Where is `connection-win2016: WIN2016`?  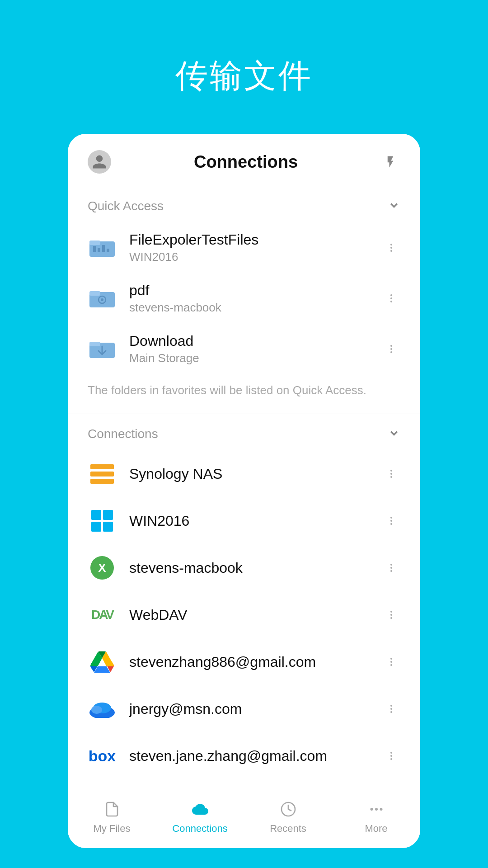 connection-win2016: WIN2016 is located at coordinates (244, 521).